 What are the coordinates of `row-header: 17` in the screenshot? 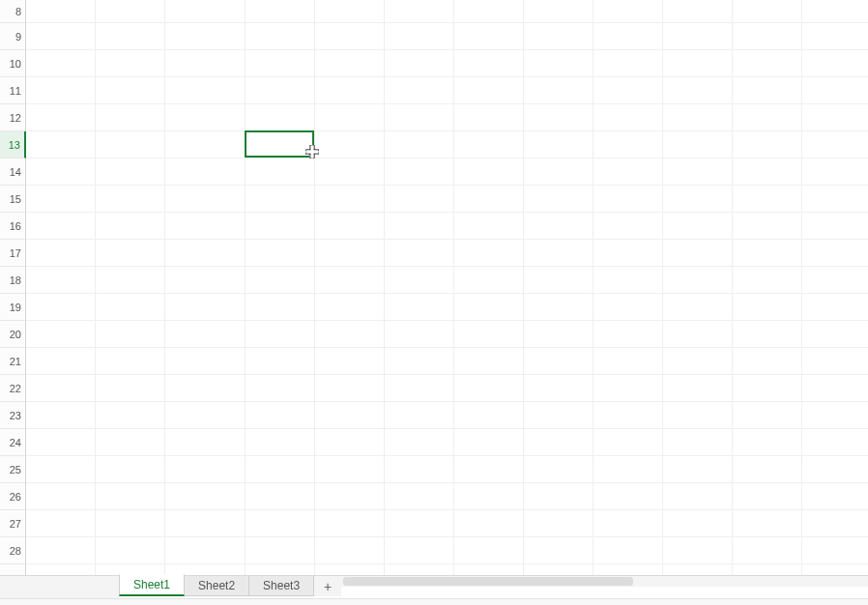 It's located at (14, 253).